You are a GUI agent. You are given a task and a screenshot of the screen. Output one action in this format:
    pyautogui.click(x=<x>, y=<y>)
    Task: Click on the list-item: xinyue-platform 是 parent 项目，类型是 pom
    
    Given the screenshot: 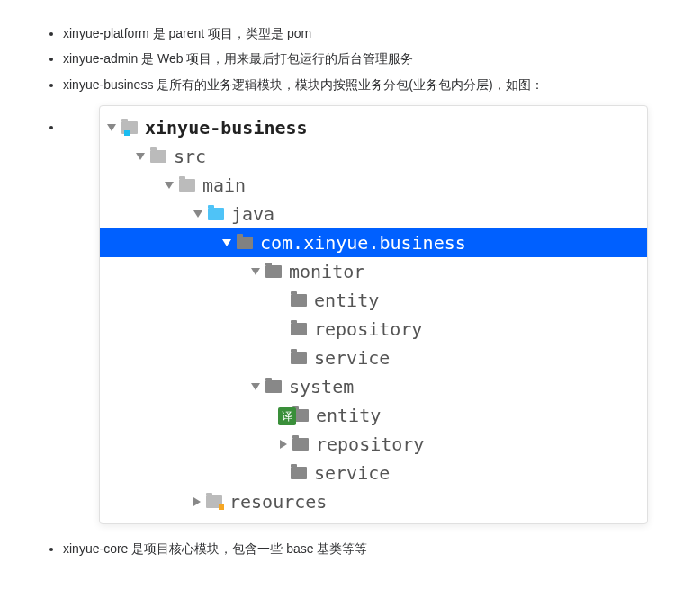 What is the action you would take?
    pyautogui.click(x=356, y=33)
    